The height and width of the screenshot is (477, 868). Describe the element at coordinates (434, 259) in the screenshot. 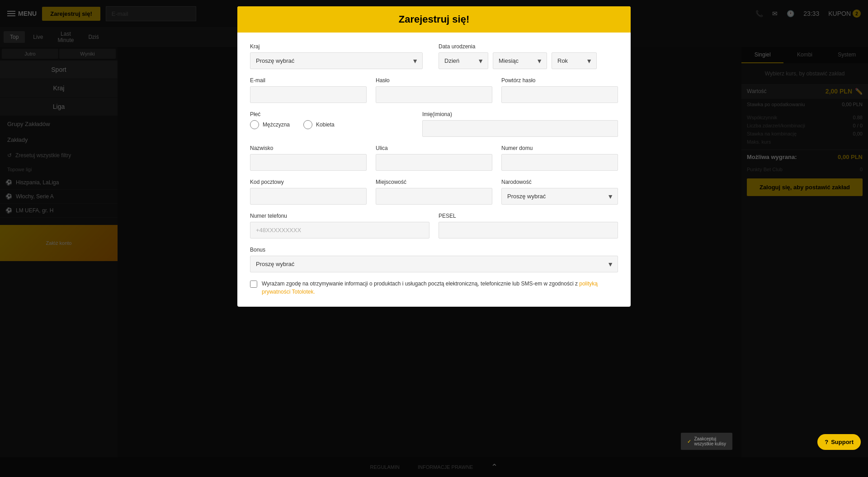

I see `form-group-bonus: Bonus Proszę wybrać ▼` at that location.